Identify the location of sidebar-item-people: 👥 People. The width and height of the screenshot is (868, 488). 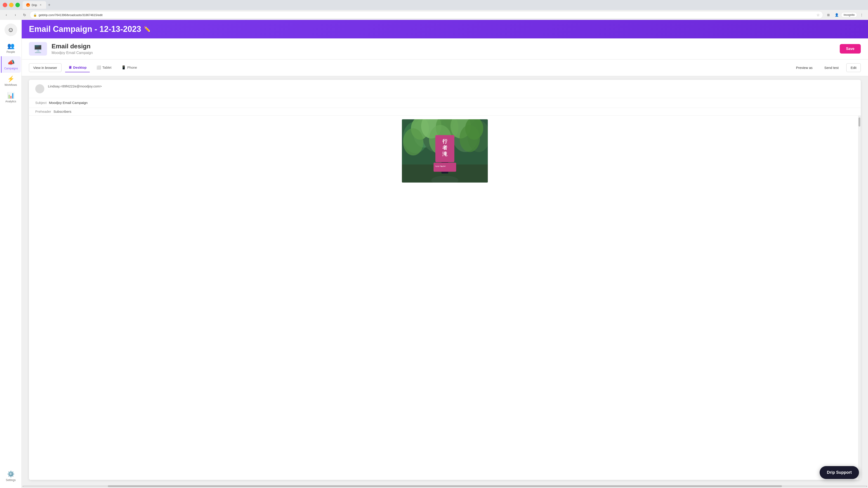
(11, 48).